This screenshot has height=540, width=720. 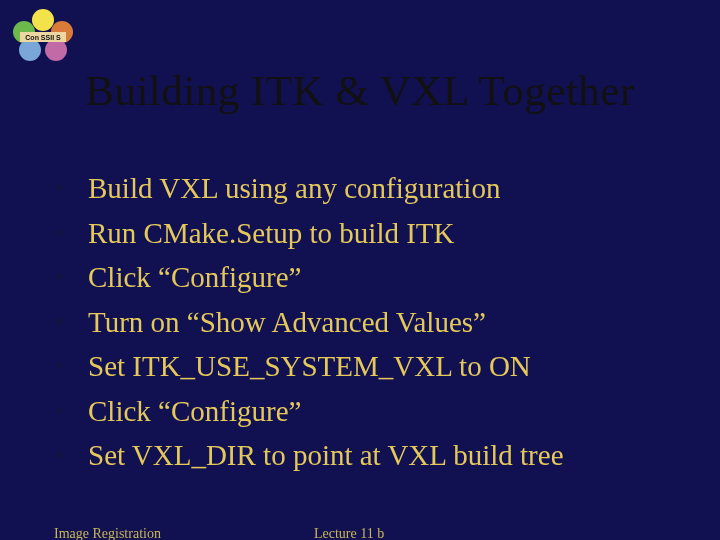 What do you see at coordinates (360, 90) in the screenshot?
I see `slide-title: Building ITK & VXL Together` at bounding box center [360, 90].